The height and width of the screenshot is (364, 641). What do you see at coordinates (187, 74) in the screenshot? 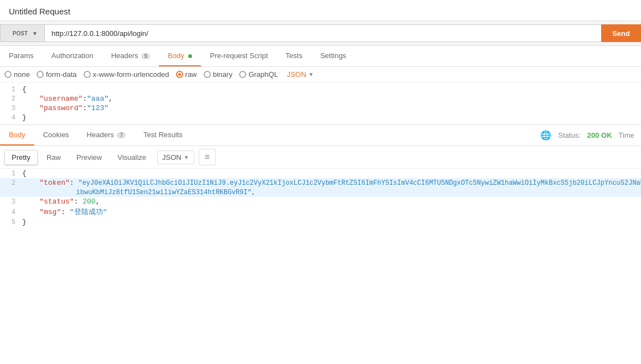
I see `radio-raw: raw` at bounding box center [187, 74].